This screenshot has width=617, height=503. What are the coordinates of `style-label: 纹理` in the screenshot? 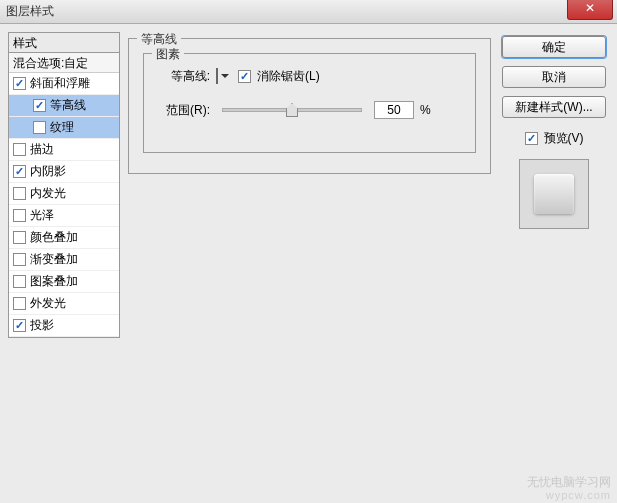 It's located at (62, 128).